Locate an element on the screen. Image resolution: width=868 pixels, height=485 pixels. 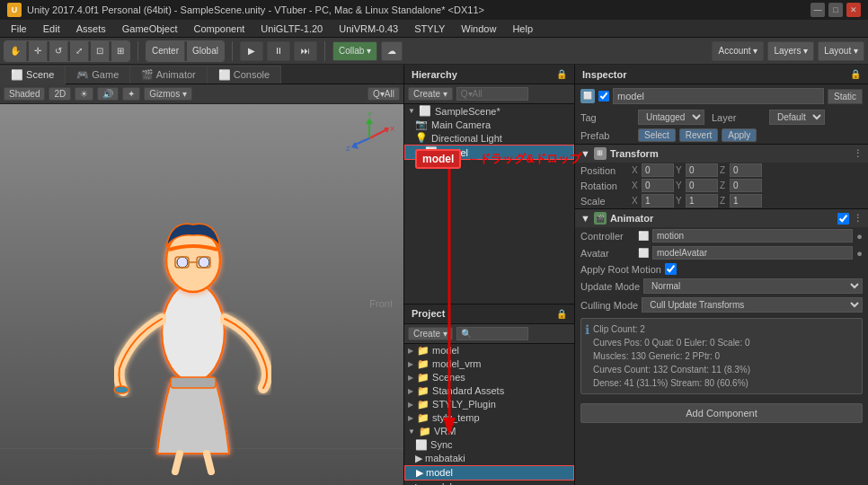
menu-item-unigltf-1.20: UniGLTF-1.20 is located at coordinates (291, 29).